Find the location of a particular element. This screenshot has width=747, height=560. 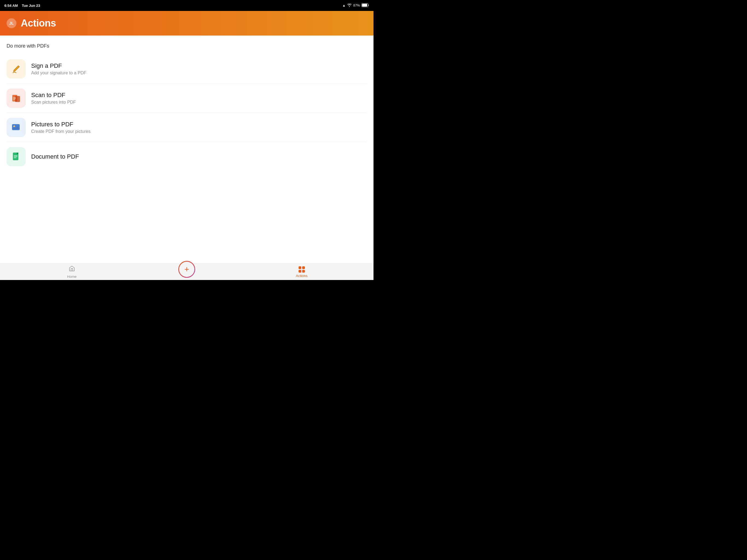

battery-label: 87% is located at coordinates (357, 5).